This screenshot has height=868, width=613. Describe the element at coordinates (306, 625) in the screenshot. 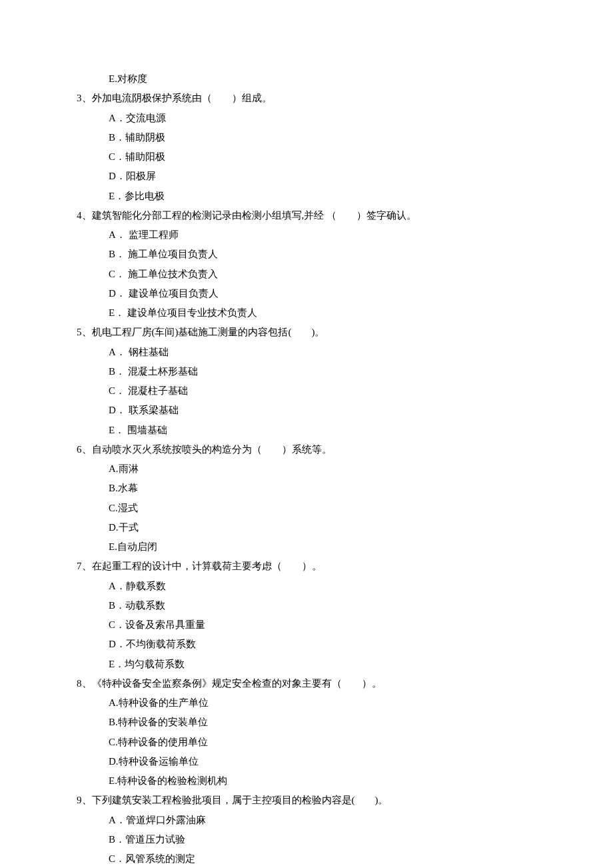

I see `option-list: A．静载系数 B．动载系数 C．设备及索吊具重量 D．不均衡载荷系数 E．均匀载…` at that location.